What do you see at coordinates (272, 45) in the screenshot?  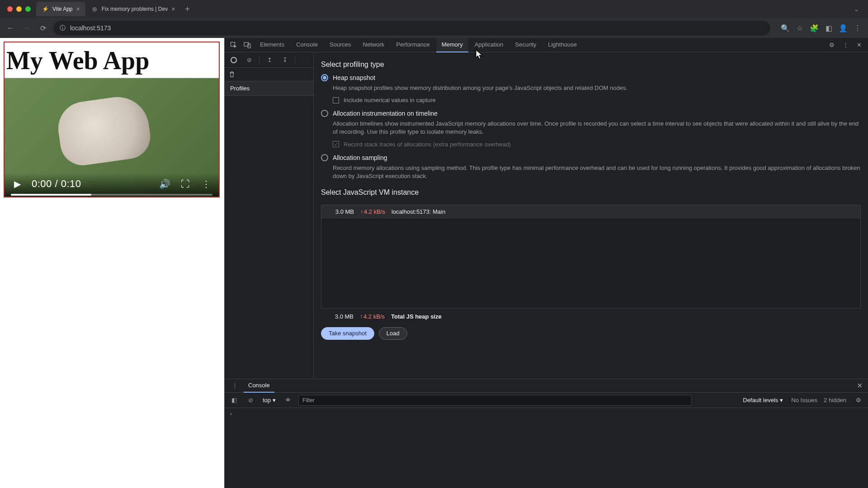 I see `tab-elements: Elements` at bounding box center [272, 45].